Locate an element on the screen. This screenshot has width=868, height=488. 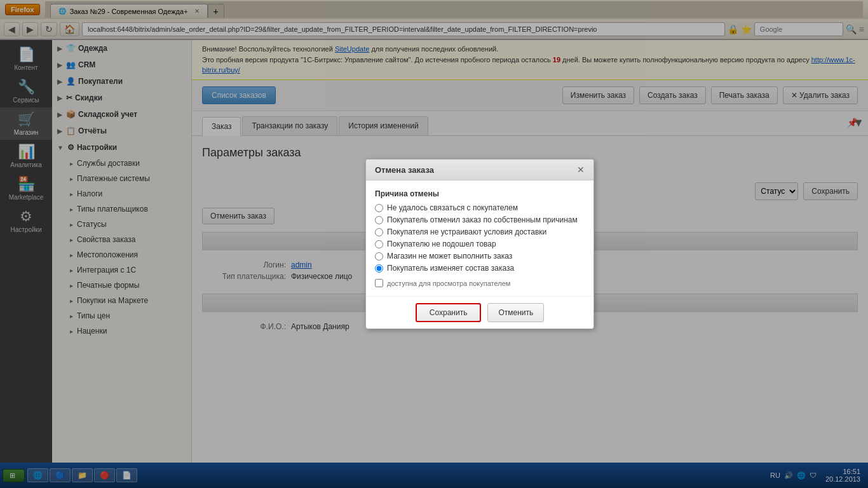
visible-checkbox is located at coordinates (379, 283).